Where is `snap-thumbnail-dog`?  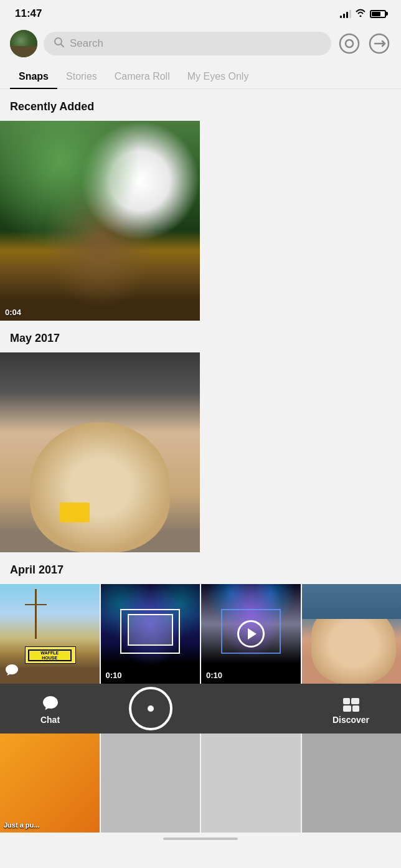
snap-thumbnail-dog is located at coordinates (100, 452).